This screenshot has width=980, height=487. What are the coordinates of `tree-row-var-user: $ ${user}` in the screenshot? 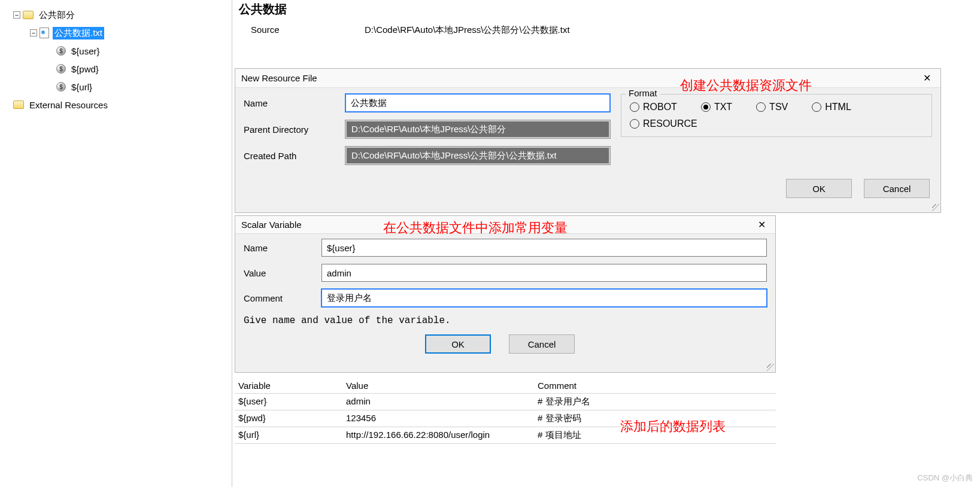 It's located at (116, 51).